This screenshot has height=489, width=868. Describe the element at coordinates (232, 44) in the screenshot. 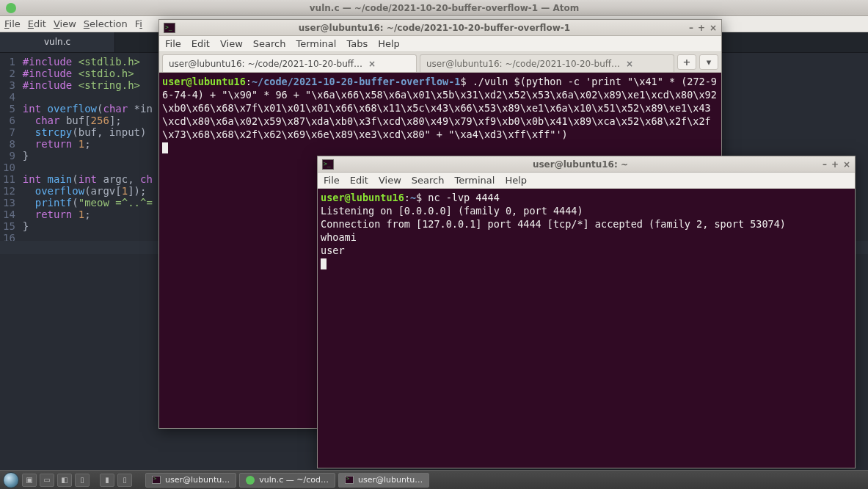

I see `term1-menu-view: View` at that location.